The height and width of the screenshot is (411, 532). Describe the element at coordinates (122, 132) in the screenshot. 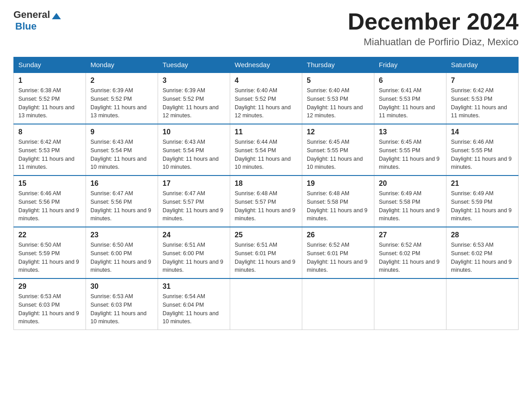

I see `day-number: 9` at that location.